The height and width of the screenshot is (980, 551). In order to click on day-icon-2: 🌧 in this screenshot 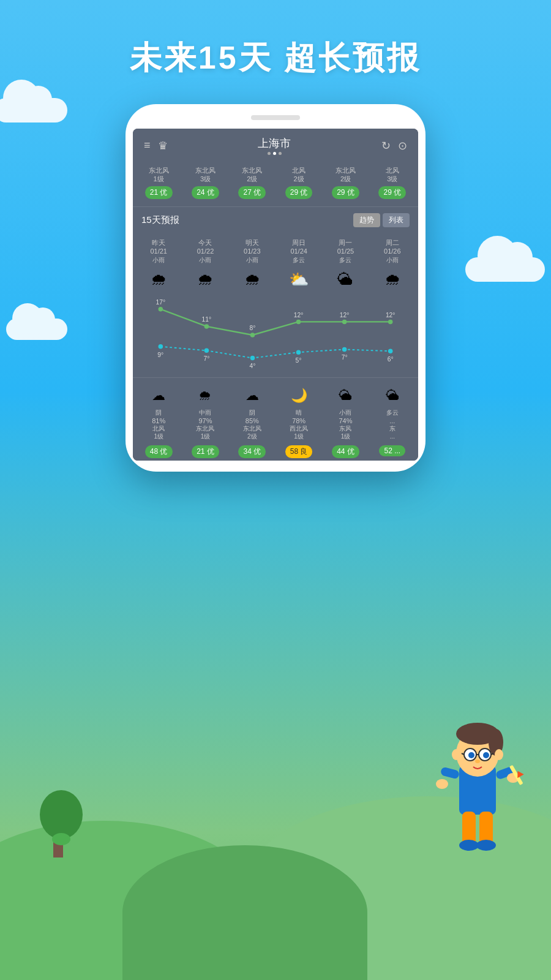, I will do `click(252, 280)`.